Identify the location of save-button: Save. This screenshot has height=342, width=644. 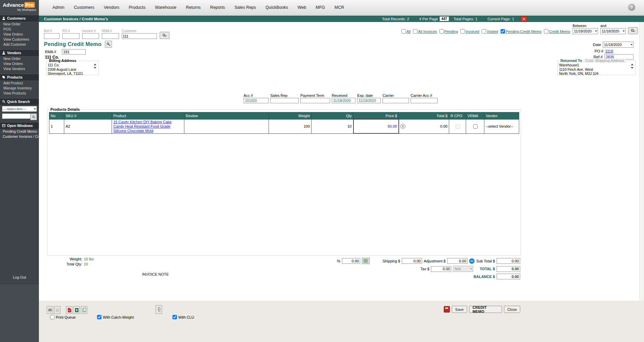
(459, 309).